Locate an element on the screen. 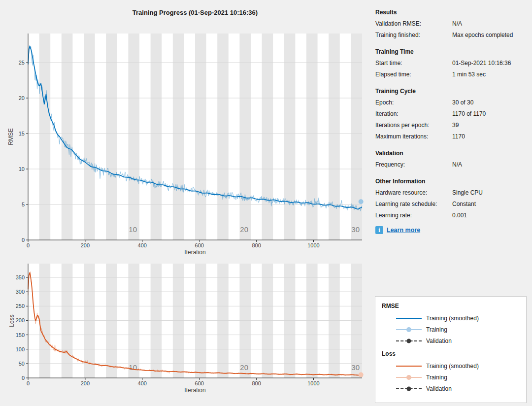  info-row-value: 1 min 53 sec is located at coordinates (489, 75).